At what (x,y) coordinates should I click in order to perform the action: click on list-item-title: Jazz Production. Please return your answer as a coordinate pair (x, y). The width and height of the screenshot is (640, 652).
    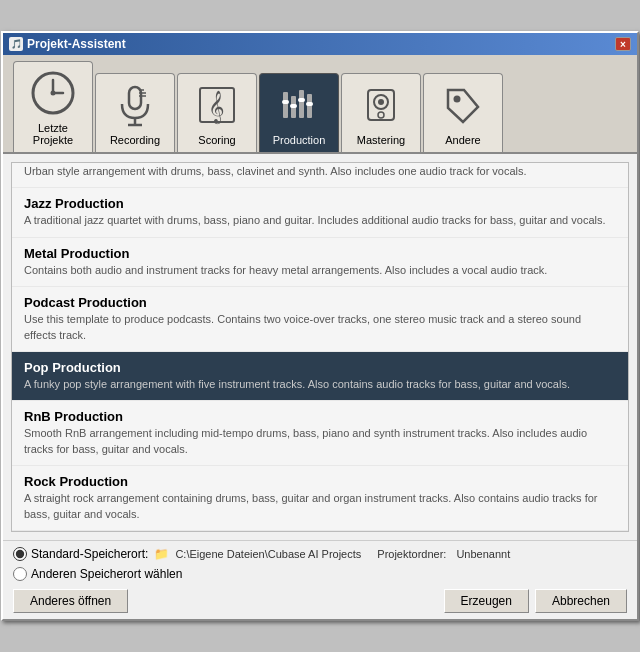
    Looking at the image, I should click on (320, 204).